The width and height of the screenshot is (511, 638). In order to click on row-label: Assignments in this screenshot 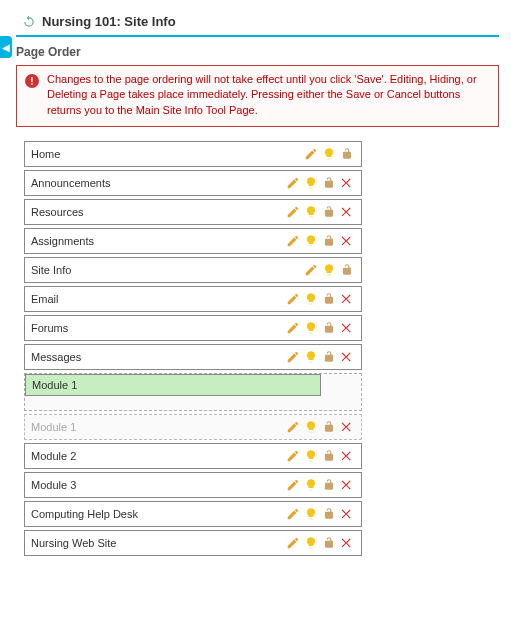, I will do `click(158, 241)`.